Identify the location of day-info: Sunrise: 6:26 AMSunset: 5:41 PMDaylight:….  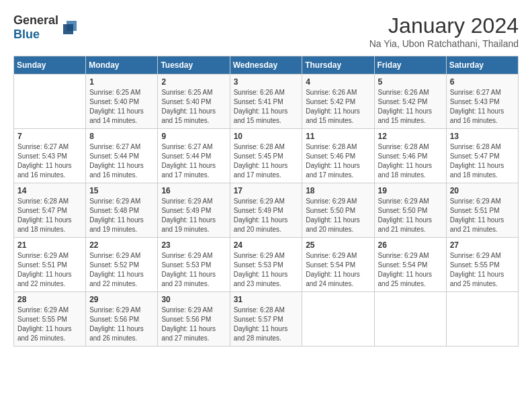
(266, 107).